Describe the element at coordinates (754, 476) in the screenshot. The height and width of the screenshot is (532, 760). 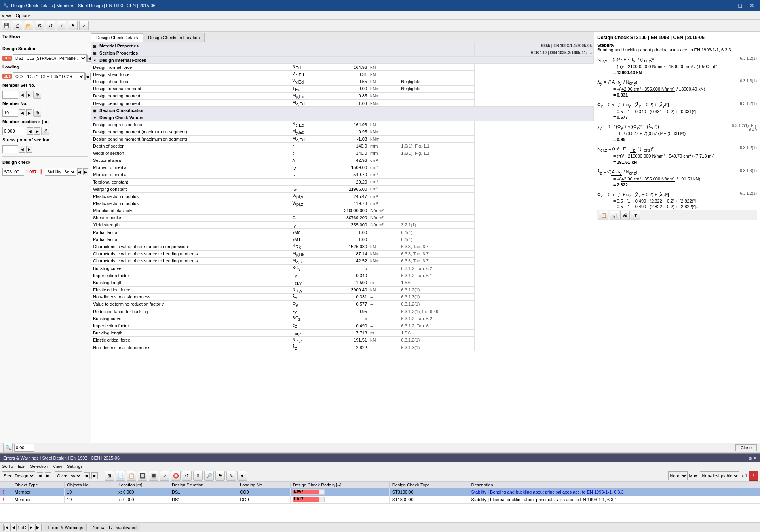
I see `gt1-button: !` at that location.